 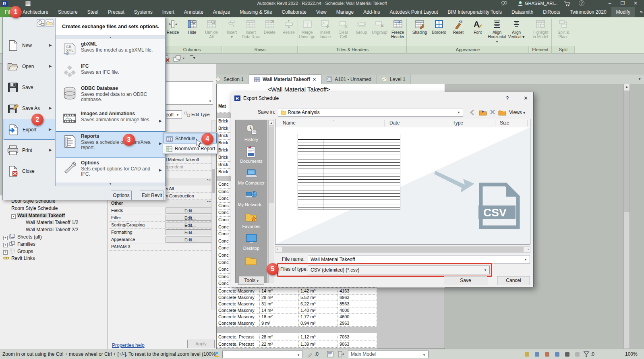 What do you see at coordinates (414, 12) in the screenshot?
I see `ribbon-tab-autodesk-point-layout: Autodesk Point Layout` at bounding box center [414, 12].